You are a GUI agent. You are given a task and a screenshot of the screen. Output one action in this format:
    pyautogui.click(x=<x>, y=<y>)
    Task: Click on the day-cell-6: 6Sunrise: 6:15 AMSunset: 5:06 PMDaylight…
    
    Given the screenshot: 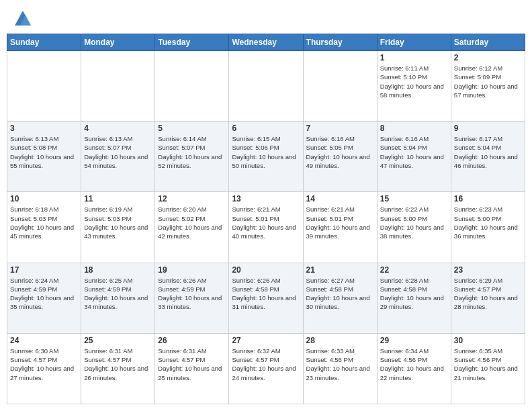 What is the action you would take?
    pyautogui.click(x=266, y=157)
    